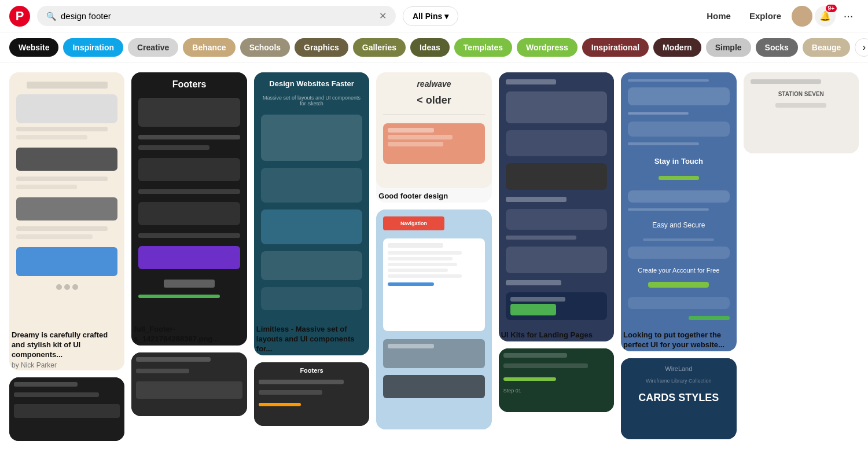 This screenshot has height=463, width=868. What do you see at coordinates (826, 47) in the screenshot?
I see `filter-extra: Beauge` at bounding box center [826, 47].